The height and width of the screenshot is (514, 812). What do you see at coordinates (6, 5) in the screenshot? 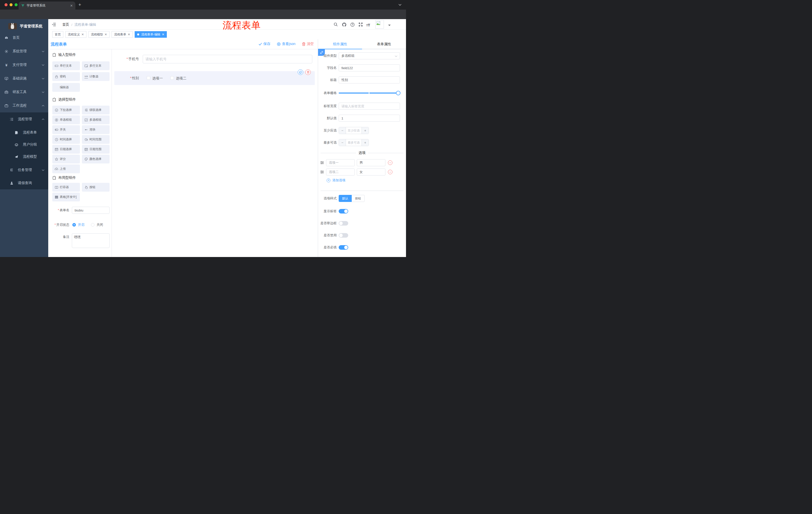
I see `window-close-button` at bounding box center [6, 5].